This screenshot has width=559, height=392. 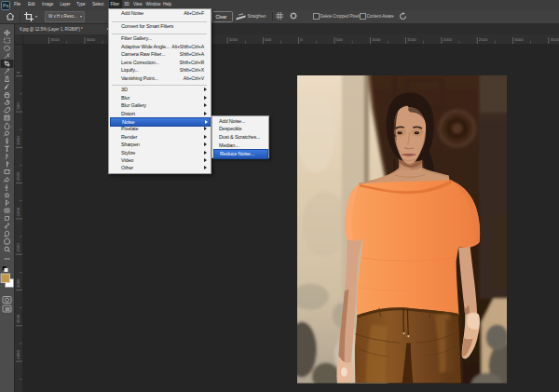 What do you see at coordinates (6, 6) in the screenshot?
I see `svg-text: Ps` at bounding box center [6, 6].